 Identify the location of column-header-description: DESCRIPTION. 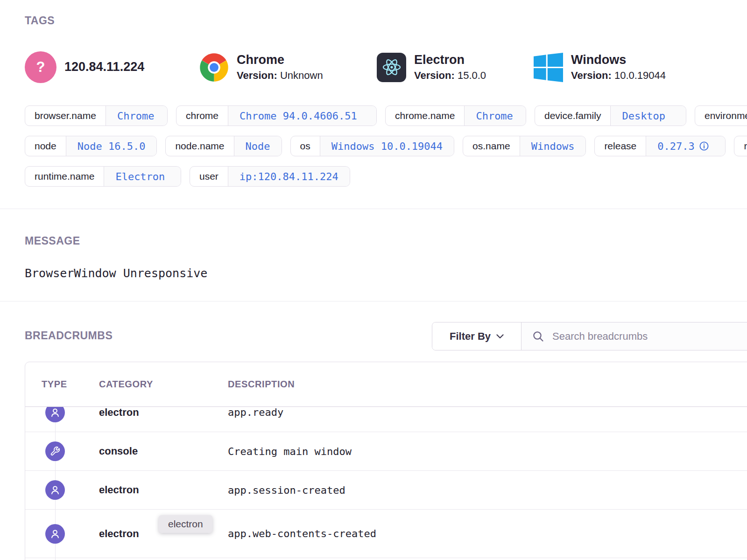
(487, 385).